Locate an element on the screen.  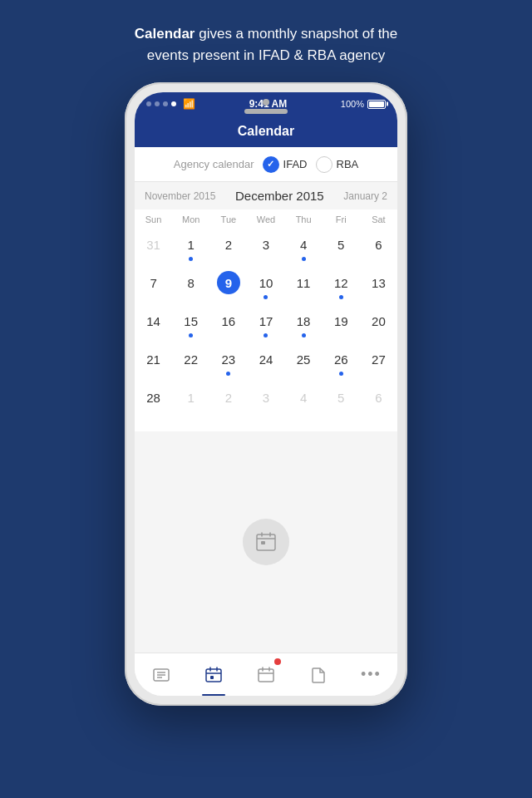
month-scroll: November 2015 December 2015 January 2 is located at coordinates (266, 196).